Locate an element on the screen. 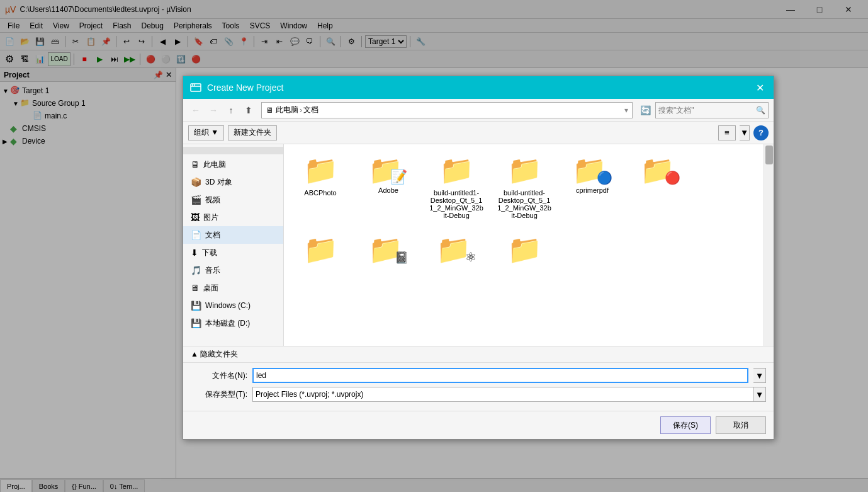 The height and width of the screenshot is (492, 868). undo-btn: ↩ is located at coordinates (127, 42).